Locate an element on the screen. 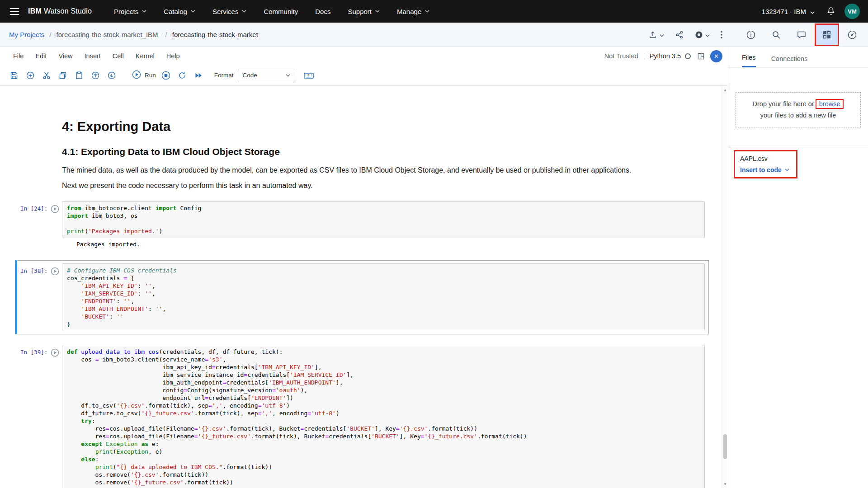 This screenshot has width=868, height=488. nav-item-manage: Manage is located at coordinates (413, 11).